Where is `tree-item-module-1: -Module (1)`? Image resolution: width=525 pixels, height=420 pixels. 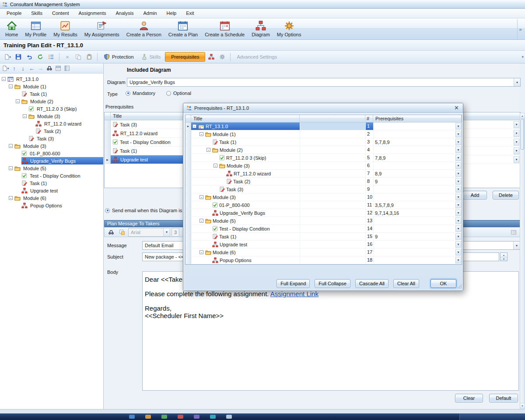 tree-item-module-1: -Module (1) is located at coordinates (52, 87).